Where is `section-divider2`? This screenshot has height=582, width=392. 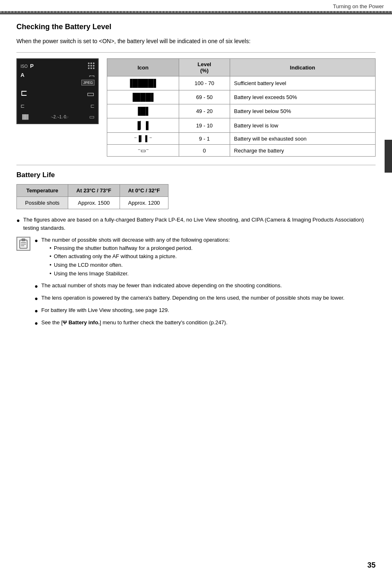 section-divider2 is located at coordinates (196, 165).